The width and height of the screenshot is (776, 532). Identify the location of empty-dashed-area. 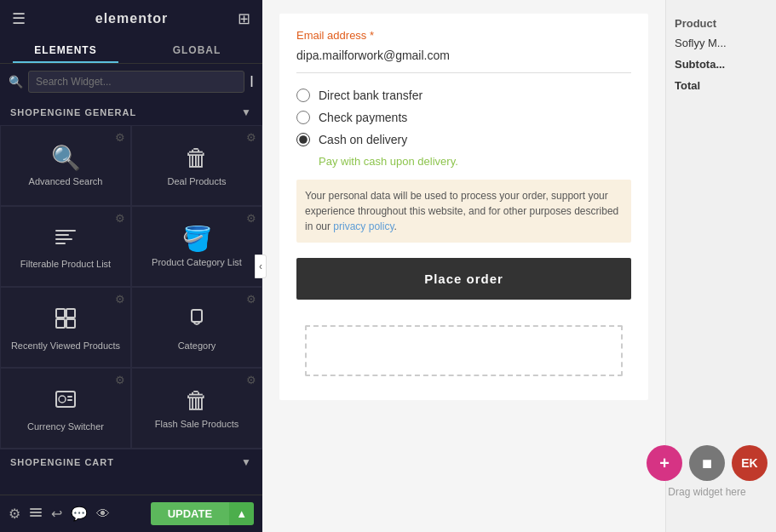
(463, 351).